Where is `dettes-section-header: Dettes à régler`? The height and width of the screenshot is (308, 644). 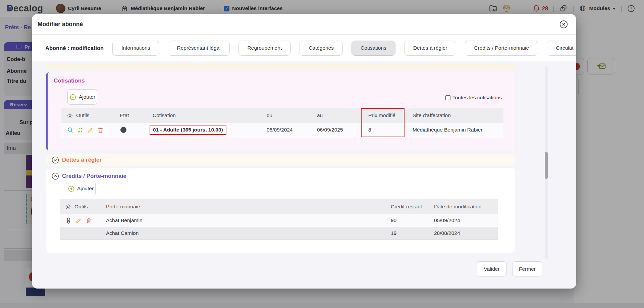 dettes-section-header: Dettes à régler is located at coordinates (280, 160).